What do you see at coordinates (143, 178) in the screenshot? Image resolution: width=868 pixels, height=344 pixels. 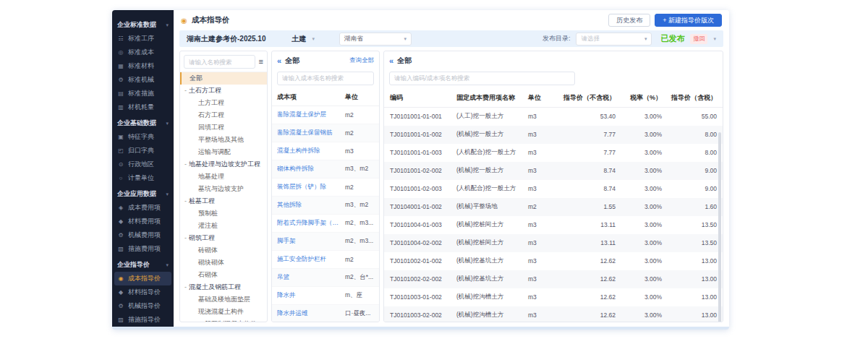 I see `sidebar-item: ○ 计量单位` at bounding box center [143, 178].